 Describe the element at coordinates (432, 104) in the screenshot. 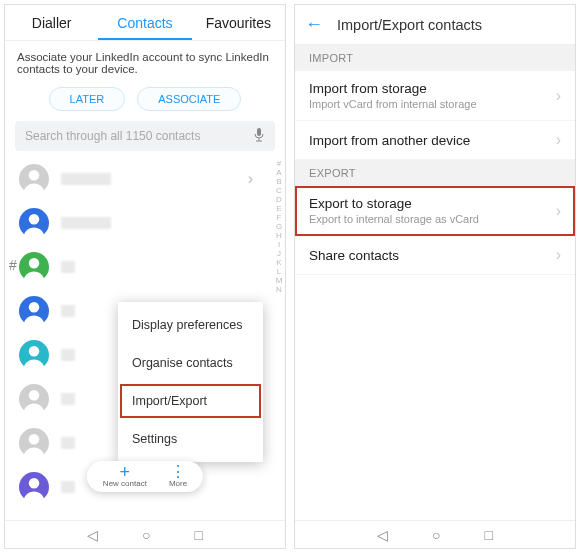

I see `row-sublabel: Import vCard from internal storage` at that location.